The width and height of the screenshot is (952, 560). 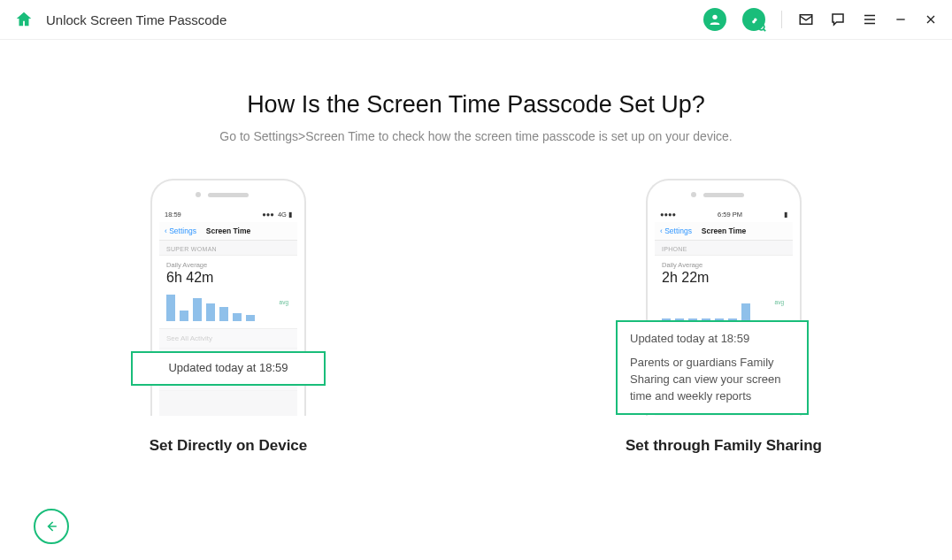 What do you see at coordinates (712, 368) in the screenshot?
I see `callout-family-sharing: Updated today at 18:59 Parents or guardi…` at bounding box center [712, 368].